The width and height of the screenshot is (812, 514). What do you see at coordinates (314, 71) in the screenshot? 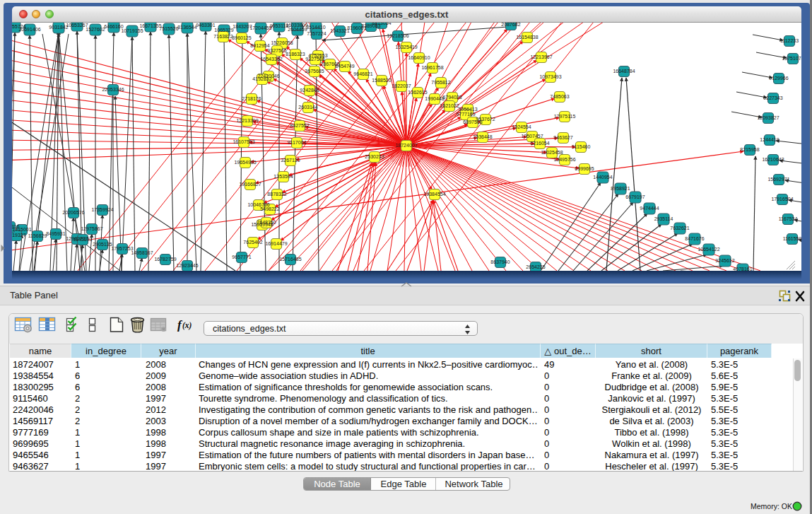
I see `svg-text: 3675685` at bounding box center [314, 71].